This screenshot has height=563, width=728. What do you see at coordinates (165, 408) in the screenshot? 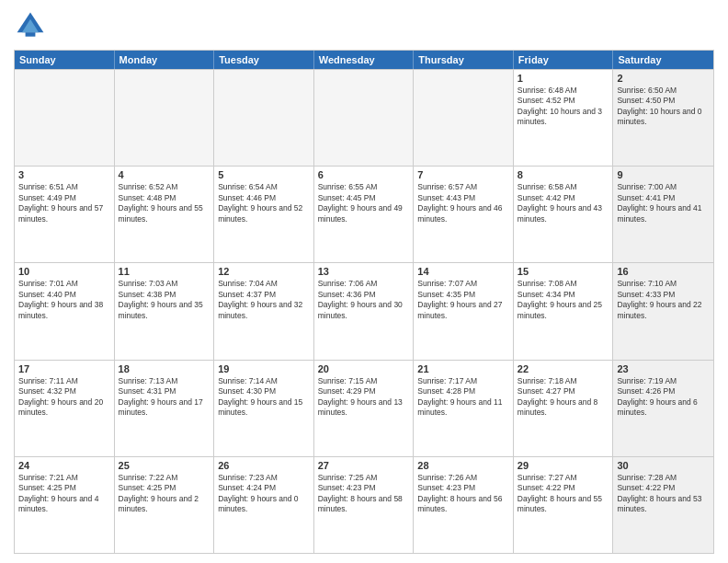
I see `calendar-cell-day-18: 18Sunrise: 7:13 AM Sunset: 4:31 PM Dayli…` at bounding box center [165, 408].